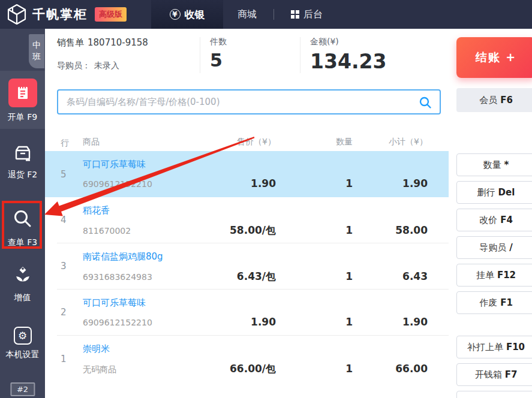 This screenshot has height=398, width=532. I want to click on button-hotkey: /, so click(511, 248).